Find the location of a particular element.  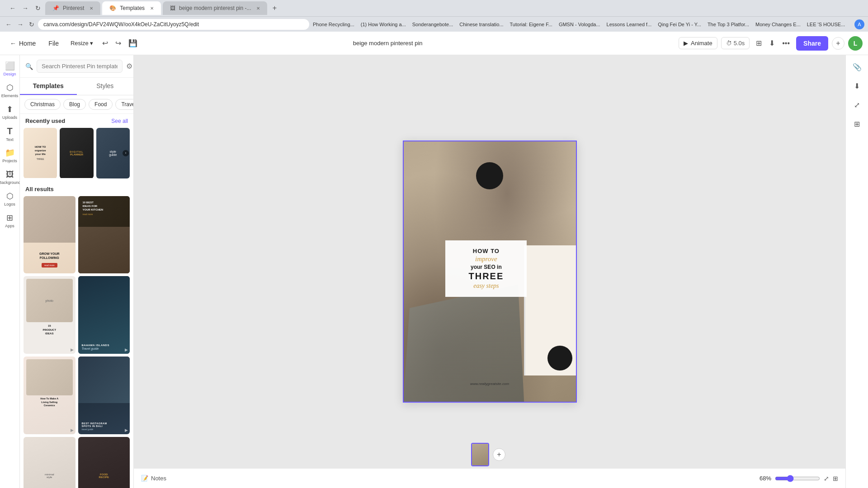

tab-favicon: 🎨 is located at coordinates (113, 8).